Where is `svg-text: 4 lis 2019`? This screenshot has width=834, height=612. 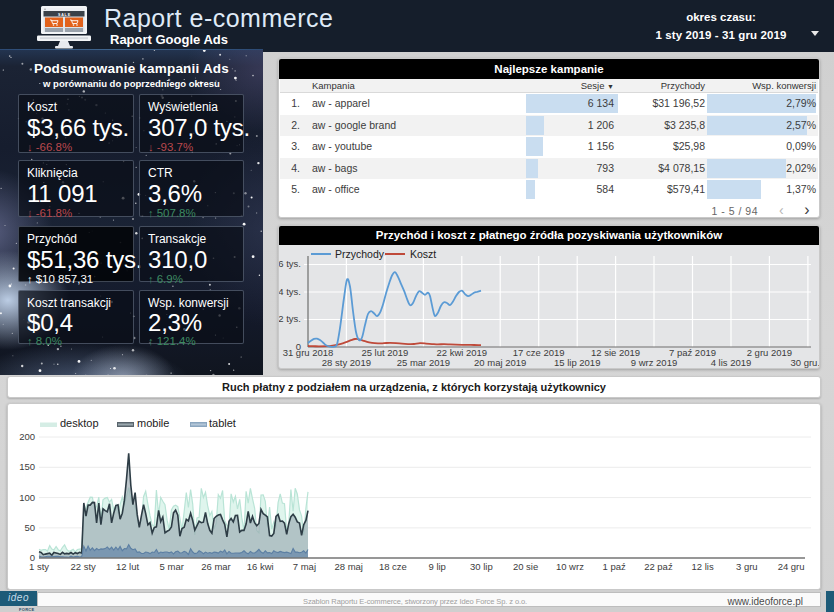 svg-text: 4 lis 2019 is located at coordinates (732, 362).